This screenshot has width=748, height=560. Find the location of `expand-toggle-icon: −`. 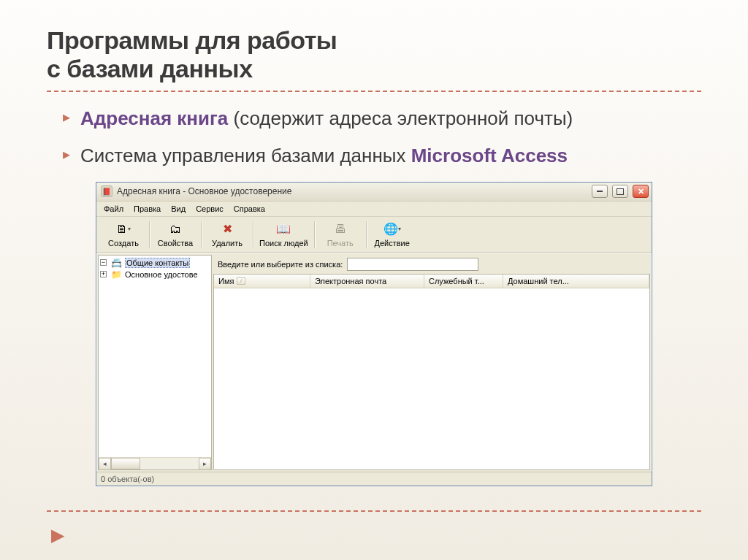

expand-toggle-icon: − is located at coordinates (104, 263).